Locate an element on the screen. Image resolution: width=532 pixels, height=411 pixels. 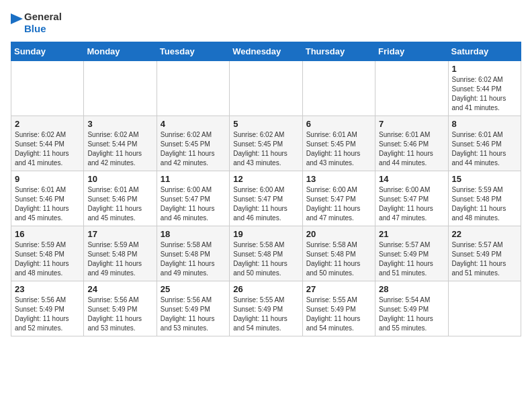
calendar-cell: 5Sunrise: 6:02 AM Sunset: 5:45 PM Daylig… is located at coordinates (266, 144).